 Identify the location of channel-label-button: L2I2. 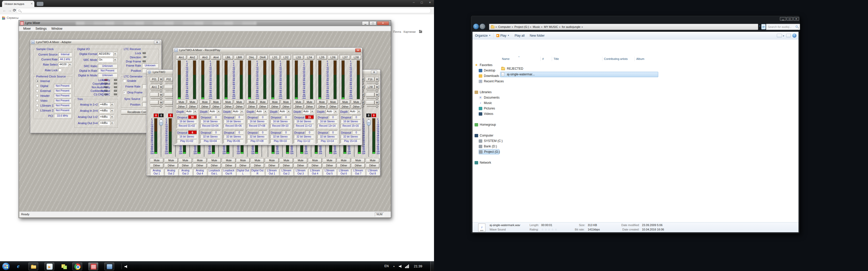
(286, 57).